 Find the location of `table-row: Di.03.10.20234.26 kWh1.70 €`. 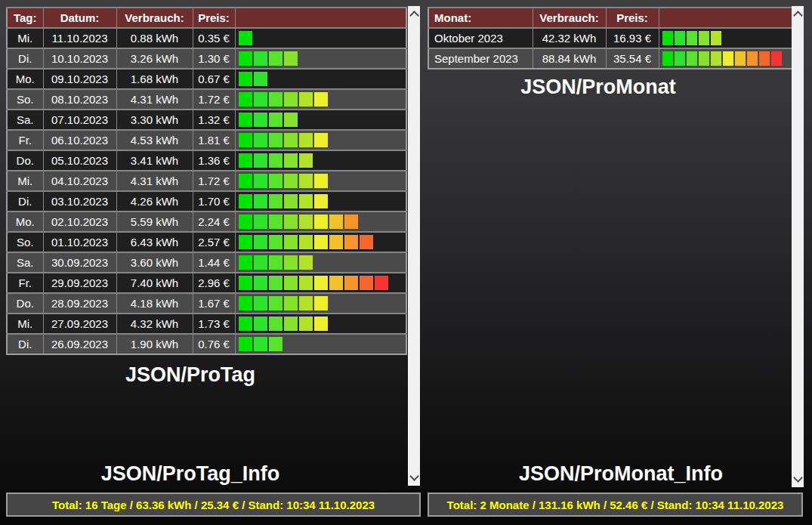

table-row: Di.03.10.20234.26 kWh1.70 € is located at coordinates (207, 201).